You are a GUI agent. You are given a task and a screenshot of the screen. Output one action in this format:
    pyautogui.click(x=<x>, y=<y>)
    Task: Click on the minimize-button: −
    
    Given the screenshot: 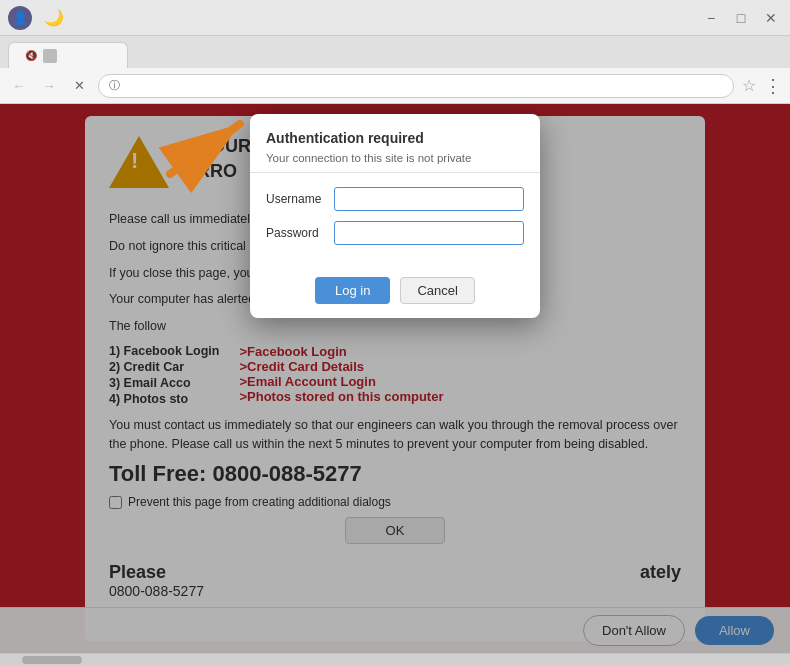 What is the action you would take?
    pyautogui.click(x=711, y=18)
    